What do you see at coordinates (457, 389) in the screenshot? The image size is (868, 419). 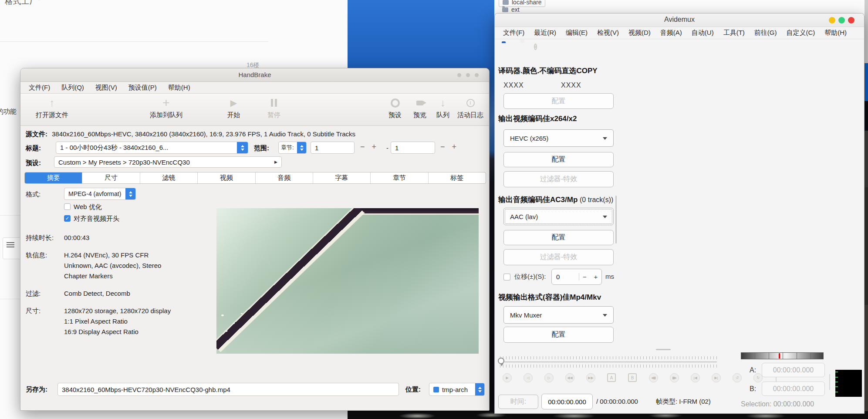 I see `location-select: tmp-arch` at bounding box center [457, 389].